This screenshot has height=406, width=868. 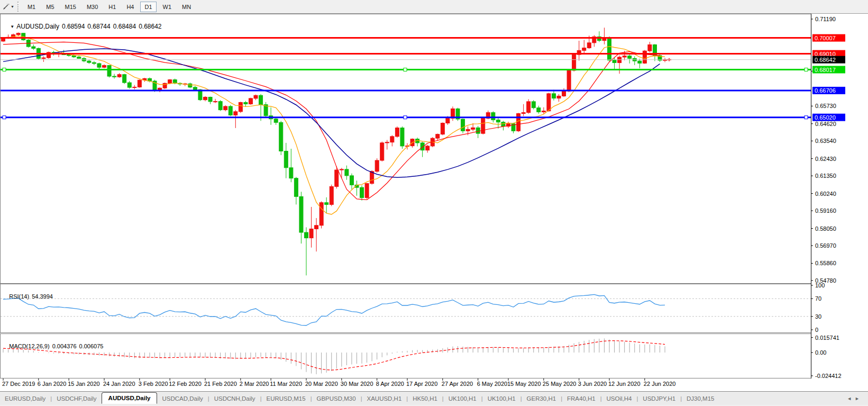 What do you see at coordinates (825, 38) in the screenshot?
I see `svg-text: 0.70007` at bounding box center [825, 38].